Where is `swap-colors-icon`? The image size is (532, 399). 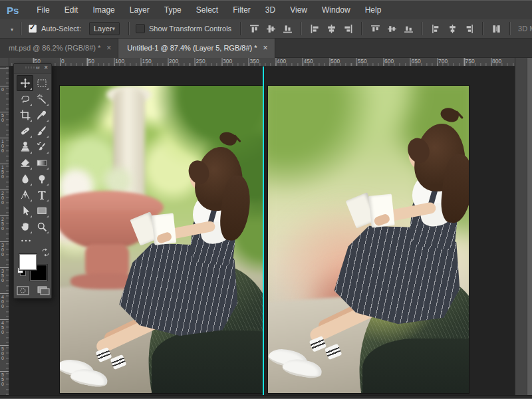
swap-colors-icon is located at coordinates (45, 251).